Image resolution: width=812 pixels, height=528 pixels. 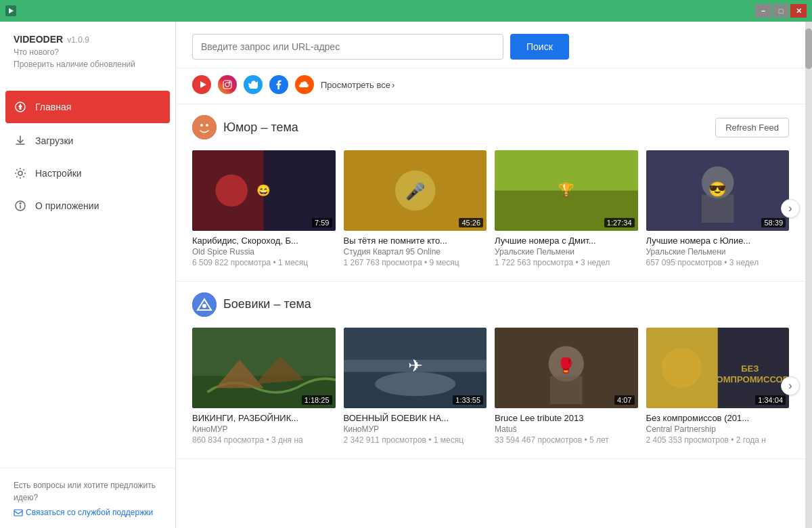 What do you see at coordinates (304, 85) in the screenshot?
I see `soundcloud-icon` at bounding box center [304, 85].